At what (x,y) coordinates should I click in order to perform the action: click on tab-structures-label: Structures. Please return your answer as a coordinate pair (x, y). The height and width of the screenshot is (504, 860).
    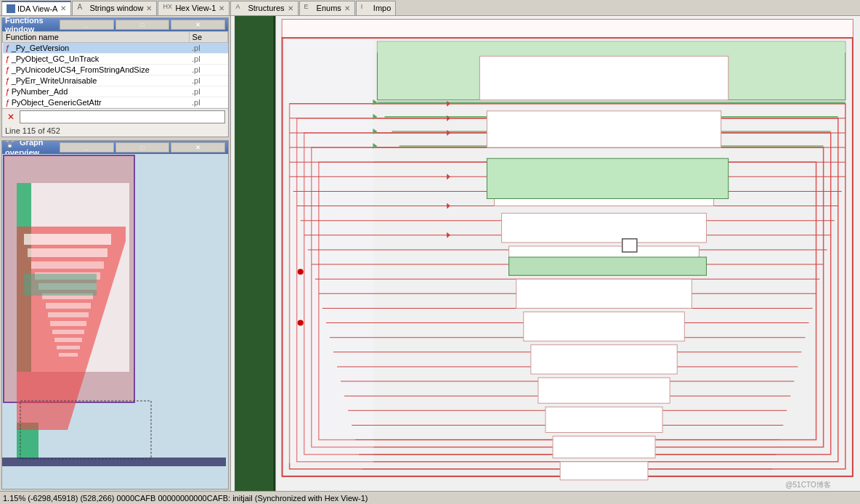
    Looking at the image, I should click on (266, 8).